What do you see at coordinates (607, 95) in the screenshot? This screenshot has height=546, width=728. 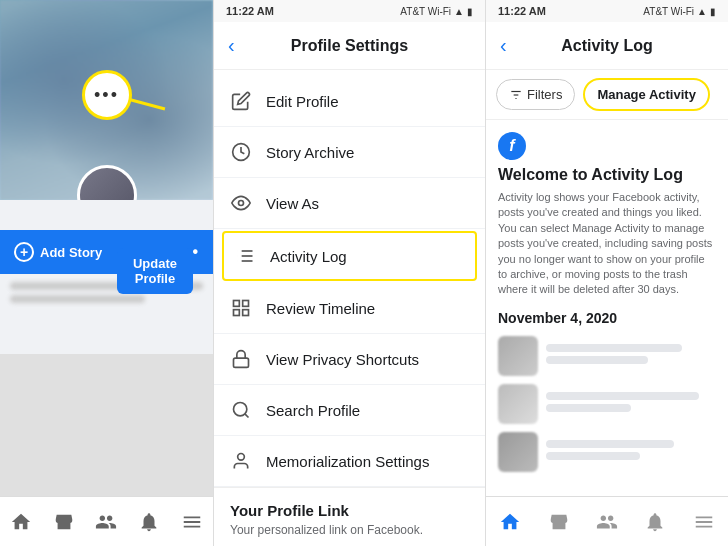 I see `panel3-tabs: Filters Manage Activity` at bounding box center [607, 95].